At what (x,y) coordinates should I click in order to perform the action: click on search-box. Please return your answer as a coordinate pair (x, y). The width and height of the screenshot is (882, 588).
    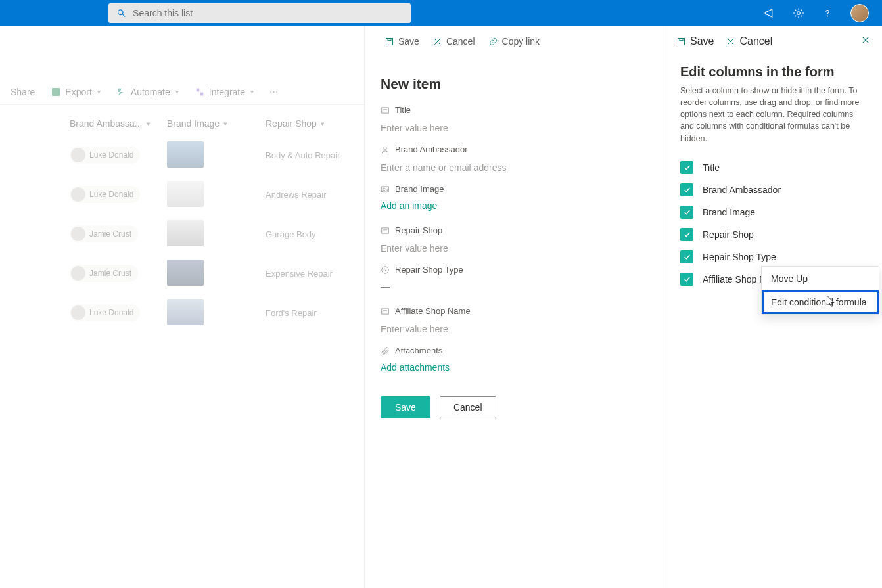
    Looking at the image, I should click on (260, 13).